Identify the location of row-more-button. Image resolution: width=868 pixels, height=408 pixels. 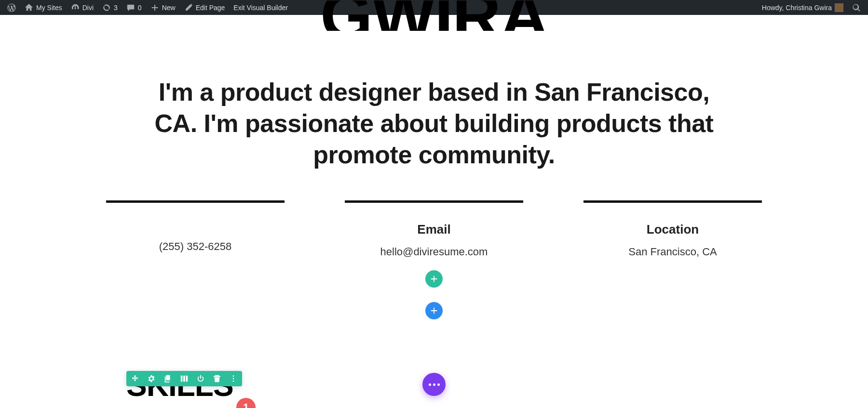
(233, 379).